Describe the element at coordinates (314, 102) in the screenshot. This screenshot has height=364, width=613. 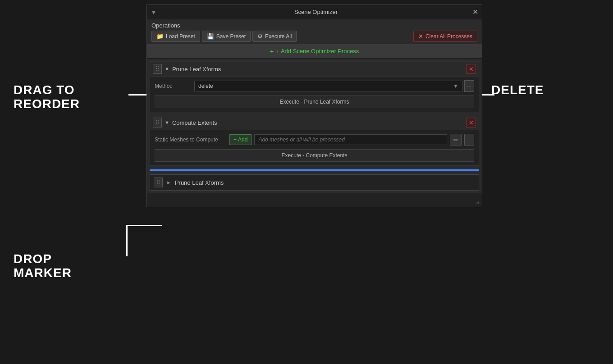
I see `execute-prune-label: Execute - Prune Leaf Xforms` at that location.